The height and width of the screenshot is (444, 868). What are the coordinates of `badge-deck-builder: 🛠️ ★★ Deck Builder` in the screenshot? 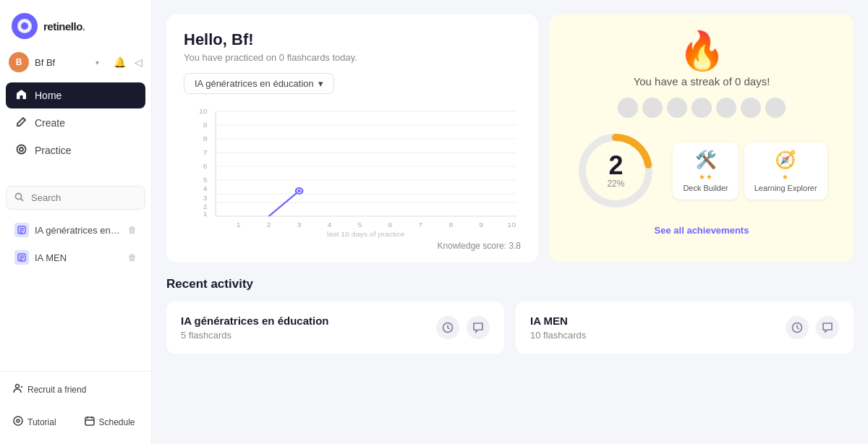 It's located at (705, 171).